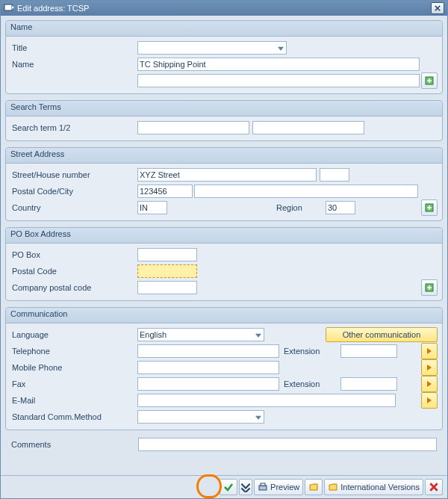 This screenshot has height=499, width=448. I want to click on email-more-button, so click(429, 400).